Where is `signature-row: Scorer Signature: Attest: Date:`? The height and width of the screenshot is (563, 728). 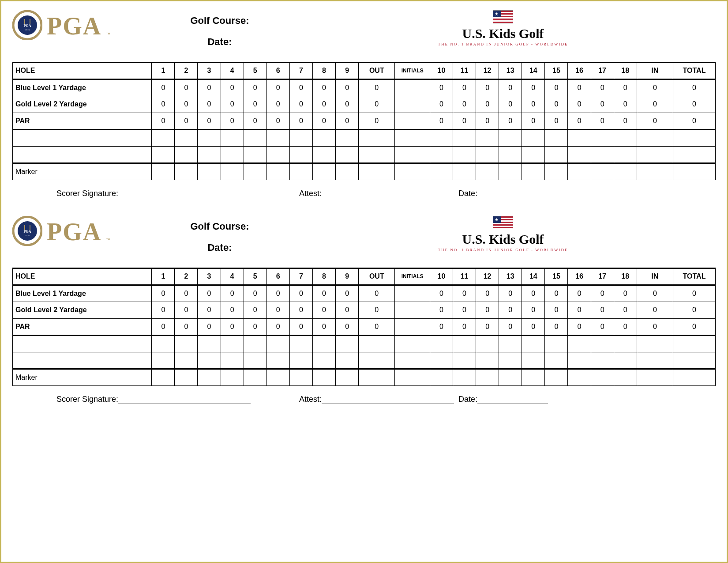
signature-row: Scorer Signature: Attest: Date: is located at coordinates (364, 192).